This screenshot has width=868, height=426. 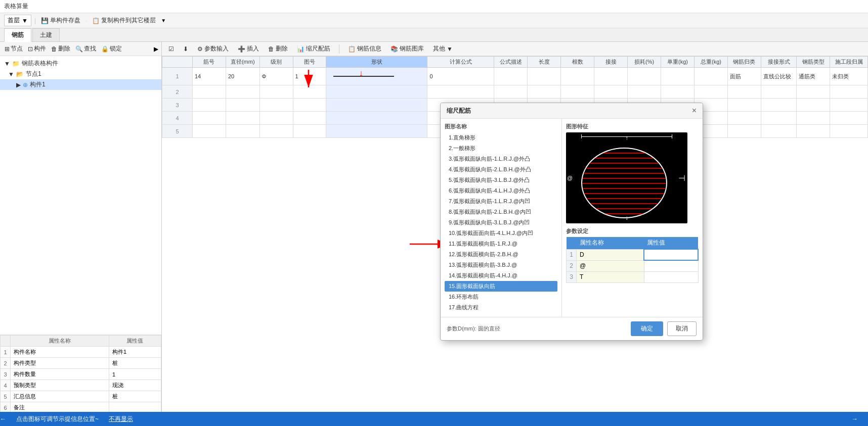 I want to click on col-shape: 形状, so click(x=377, y=62).